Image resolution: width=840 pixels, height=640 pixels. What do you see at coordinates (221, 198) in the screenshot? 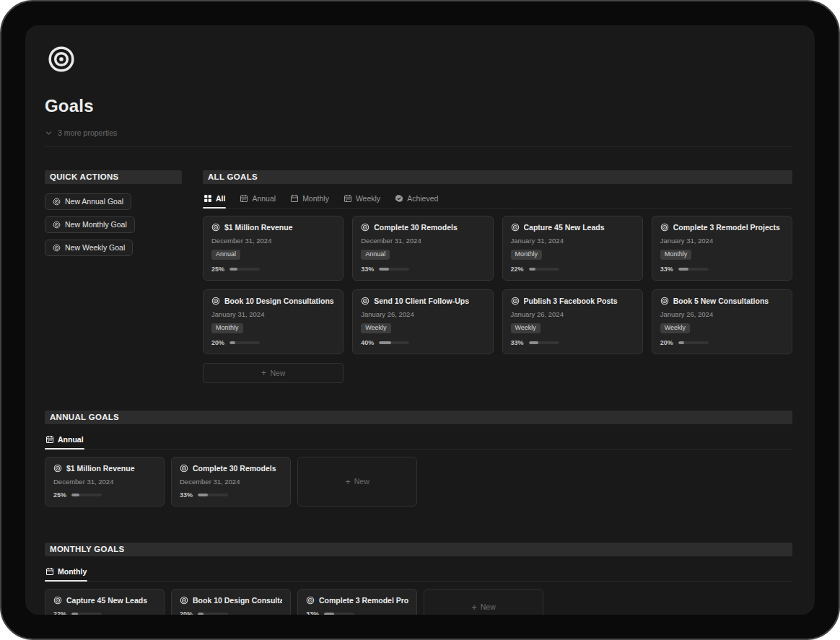
I see `tab-label: All` at bounding box center [221, 198].